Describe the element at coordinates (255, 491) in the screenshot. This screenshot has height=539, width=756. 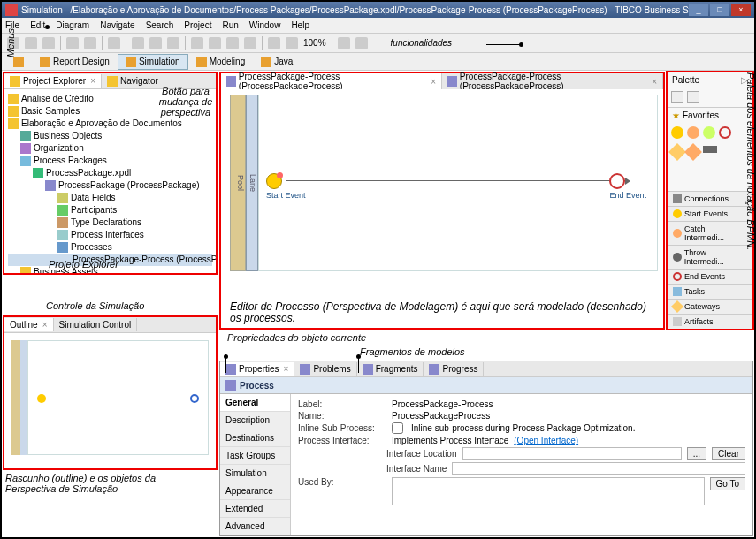
I see `property-tab-appearance: Appearance` at that location.